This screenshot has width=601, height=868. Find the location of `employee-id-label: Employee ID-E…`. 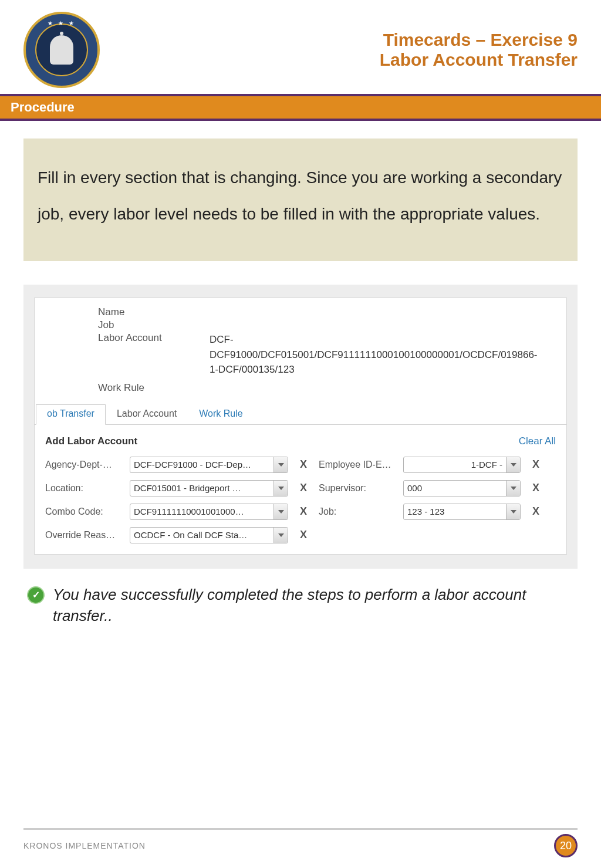

employee-id-label: Employee ID-E… is located at coordinates (357, 465).